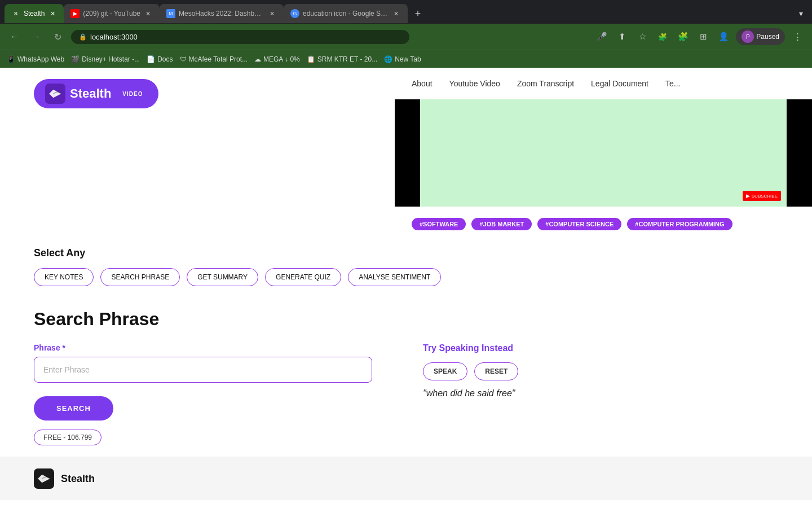 The image size is (812, 508). I want to click on option-search-phrase: SEARCH PHRASE, so click(140, 277).